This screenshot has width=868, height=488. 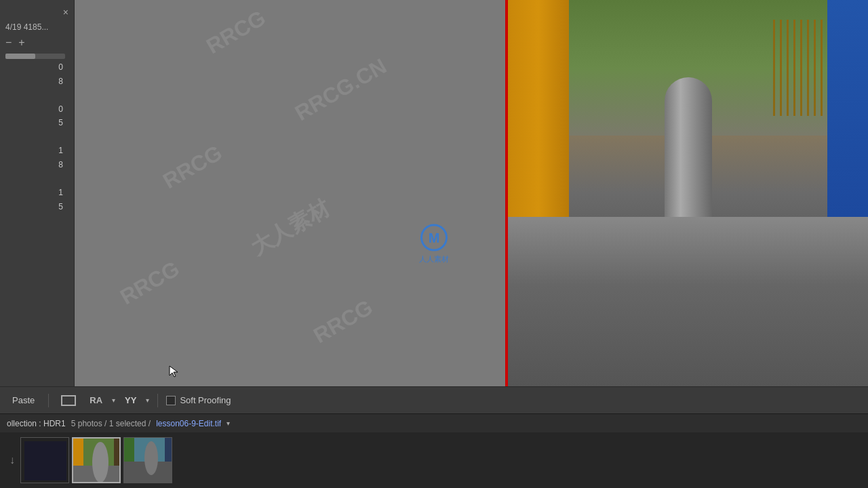 I want to click on yy-chevron-icon: ▾, so click(x=148, y=400).